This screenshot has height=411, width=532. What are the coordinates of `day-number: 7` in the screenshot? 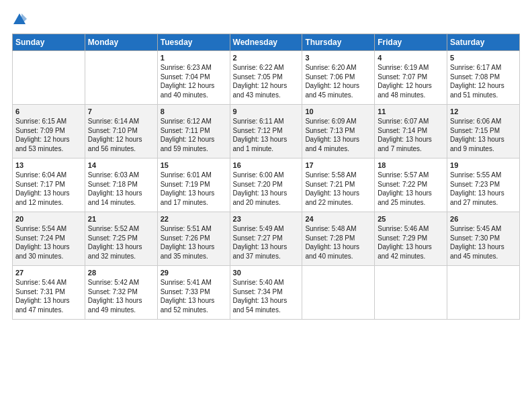 It's located at (121, 111).